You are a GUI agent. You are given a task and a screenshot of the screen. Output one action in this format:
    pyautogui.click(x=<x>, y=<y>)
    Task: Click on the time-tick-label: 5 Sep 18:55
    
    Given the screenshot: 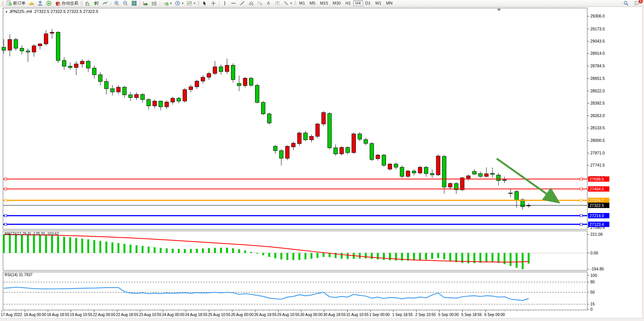 What is the action you would take?
    pyautogui.click(x=472, y=315)
    